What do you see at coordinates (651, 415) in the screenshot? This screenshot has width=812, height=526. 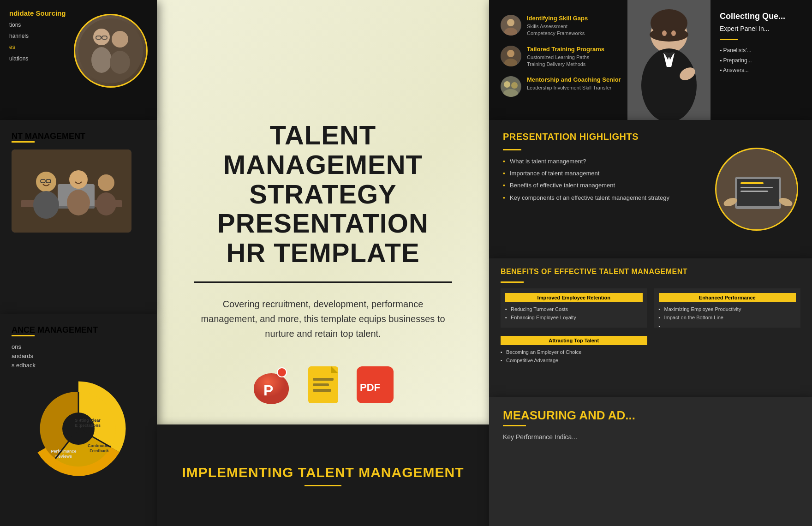 I see `measuring-title: MEASURING AND AD...` at bounding box center [651, 415].